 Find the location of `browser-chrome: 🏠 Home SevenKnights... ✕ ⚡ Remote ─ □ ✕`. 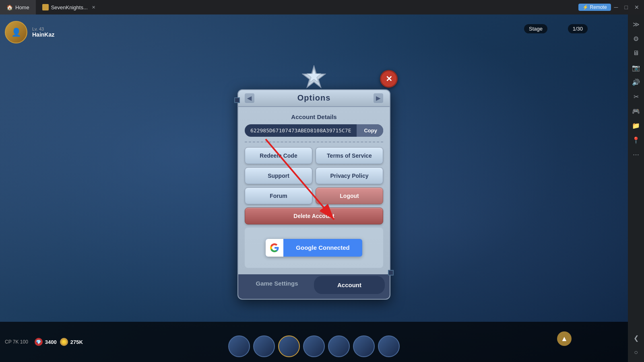

browser-chrome: 🏠 Home SevenKnights... ✕ ⚡ Remote ─ □ ✕ is located at coordinates (322, 7).